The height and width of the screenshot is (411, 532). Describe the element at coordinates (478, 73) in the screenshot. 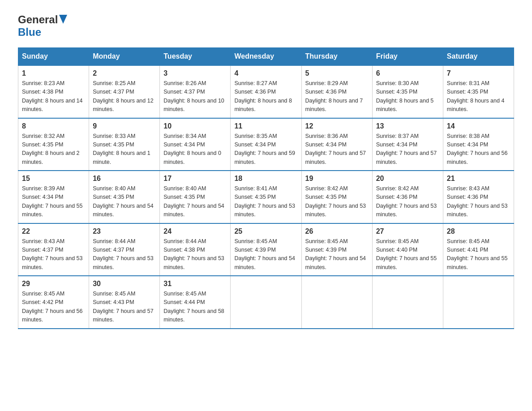

I see `day-number: 7` at that location.